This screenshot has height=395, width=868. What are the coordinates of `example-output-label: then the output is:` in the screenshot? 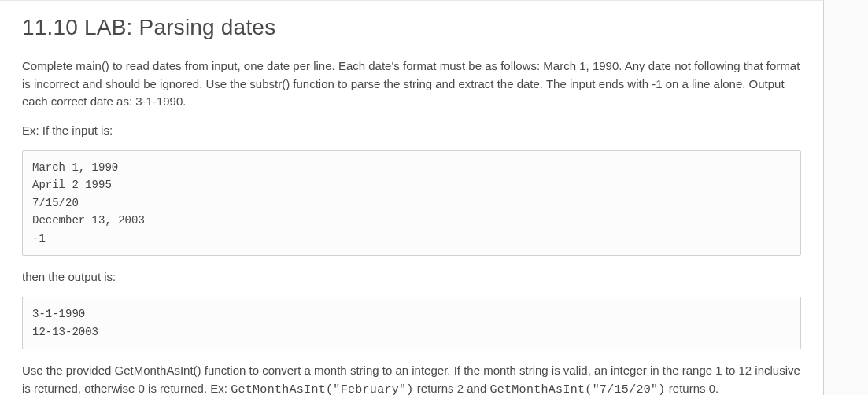 It's located at (412, 277).